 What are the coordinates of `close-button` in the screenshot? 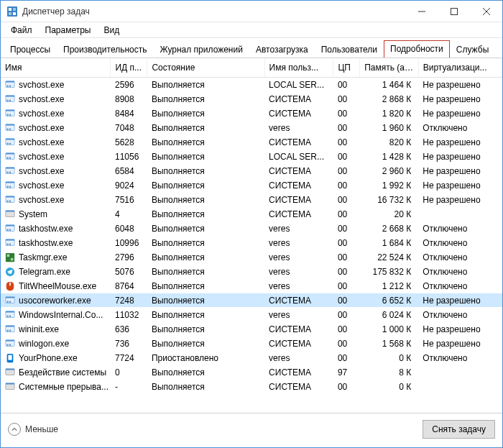 It's located at (486, 12).